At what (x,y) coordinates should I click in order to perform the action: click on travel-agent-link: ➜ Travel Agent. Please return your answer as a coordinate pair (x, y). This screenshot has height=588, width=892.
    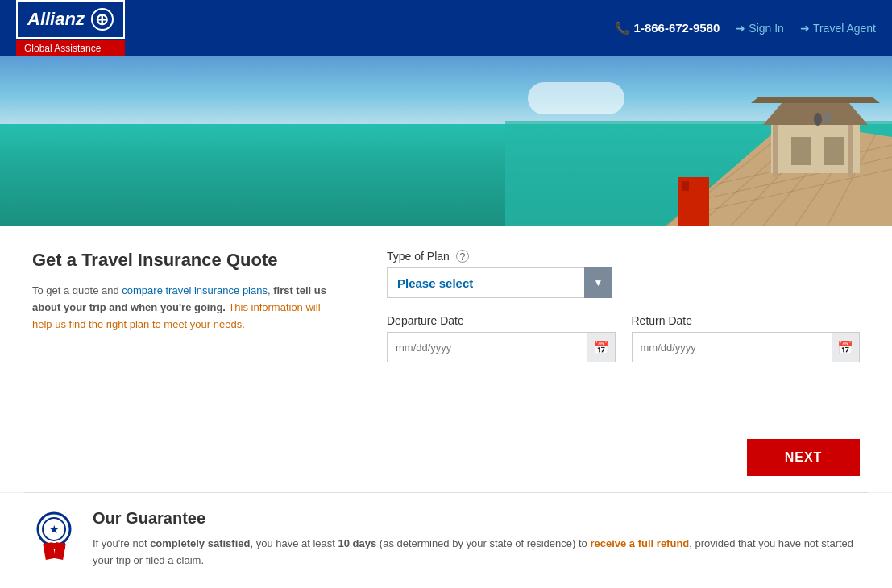
    Looking at the image, I should click on (838, 28).